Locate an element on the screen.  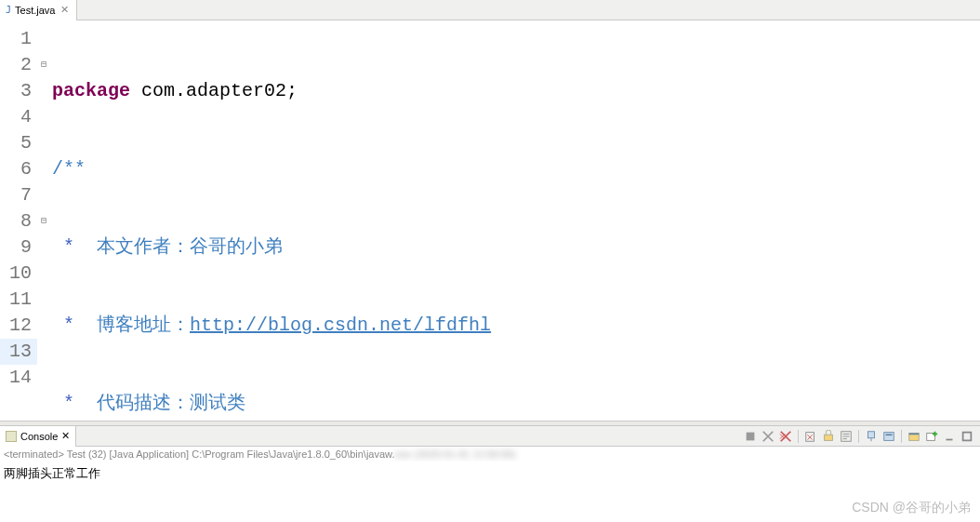
remove-all-icon is located at coordinates (786, 436).